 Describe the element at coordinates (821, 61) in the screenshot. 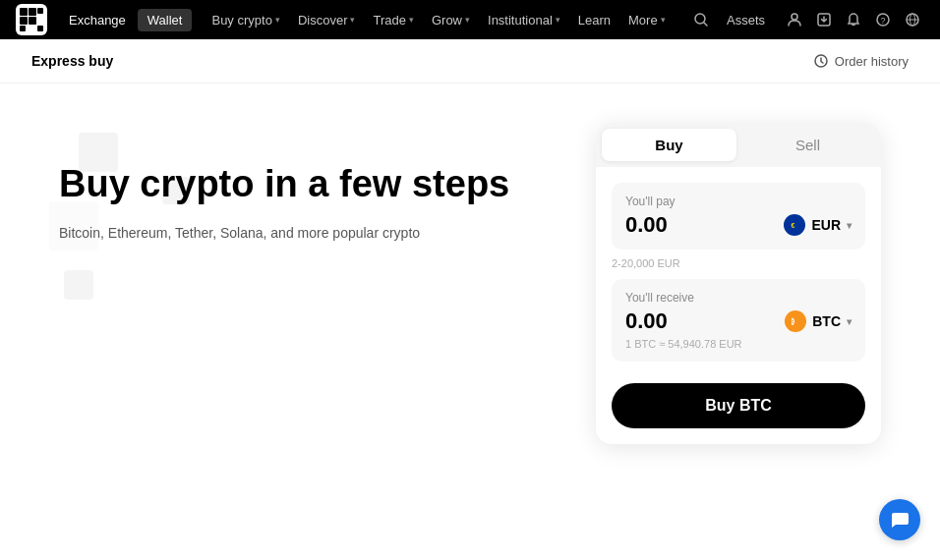

I see `order-history-icon` at that location.